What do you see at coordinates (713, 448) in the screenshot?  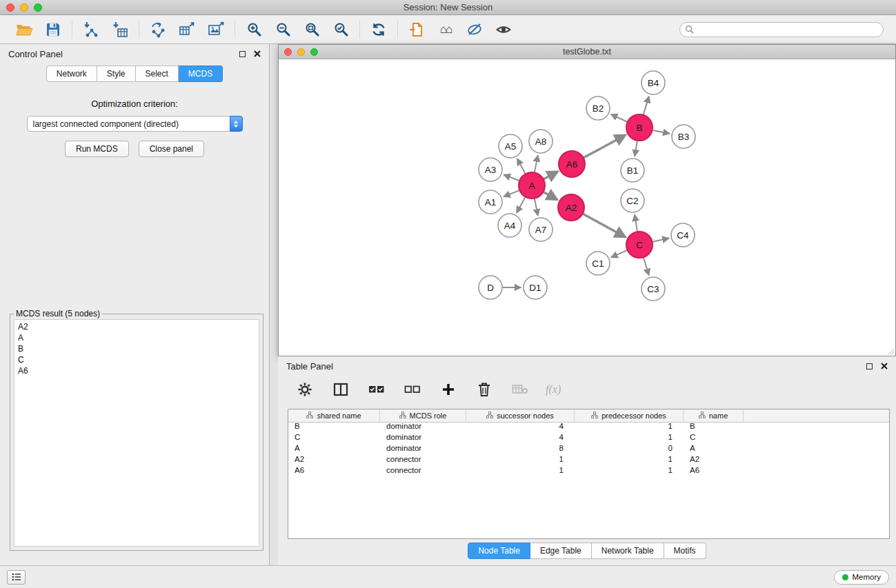 I see `table-cell: A` at bounding box center [713, 448].